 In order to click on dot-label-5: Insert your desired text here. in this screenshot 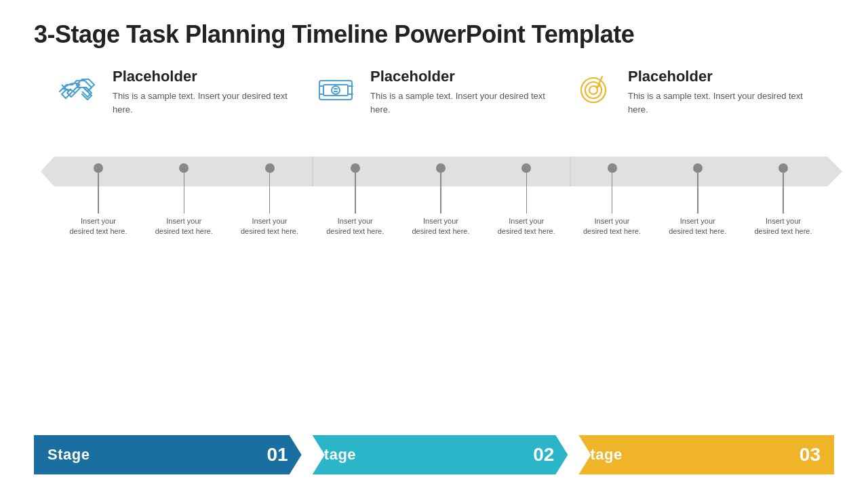, I will do `click(441, 226)`.